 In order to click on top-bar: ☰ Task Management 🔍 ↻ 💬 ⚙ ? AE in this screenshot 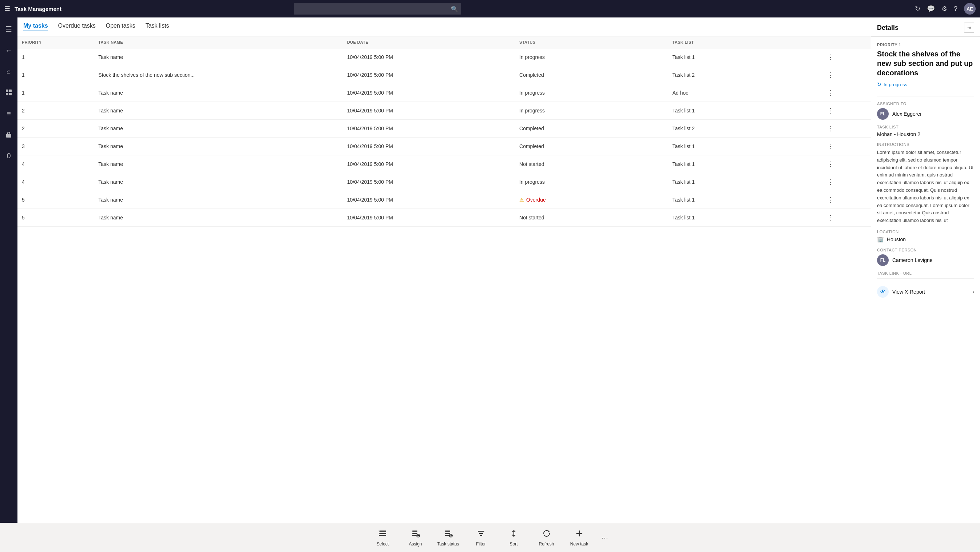, I will do `click(490, 9)`.